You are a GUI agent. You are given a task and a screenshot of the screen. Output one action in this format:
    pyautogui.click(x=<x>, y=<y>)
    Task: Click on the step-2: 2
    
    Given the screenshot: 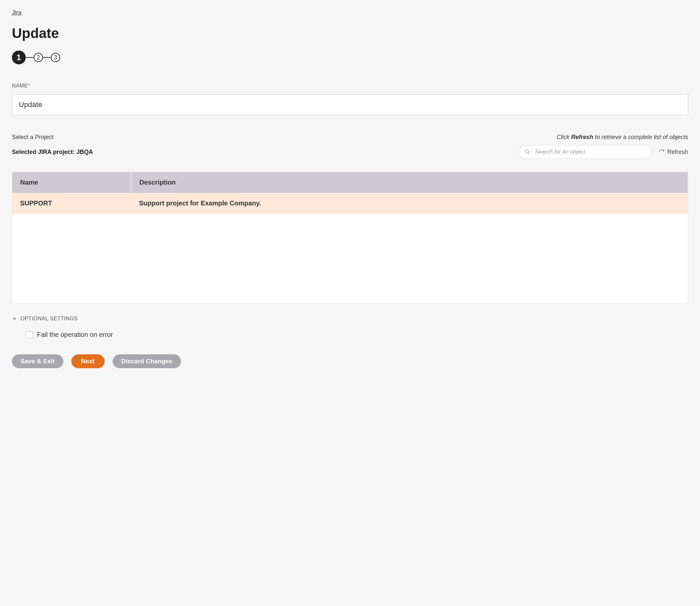 What is the action you would take?
    pyautogui.click(x=39, y=57)
    